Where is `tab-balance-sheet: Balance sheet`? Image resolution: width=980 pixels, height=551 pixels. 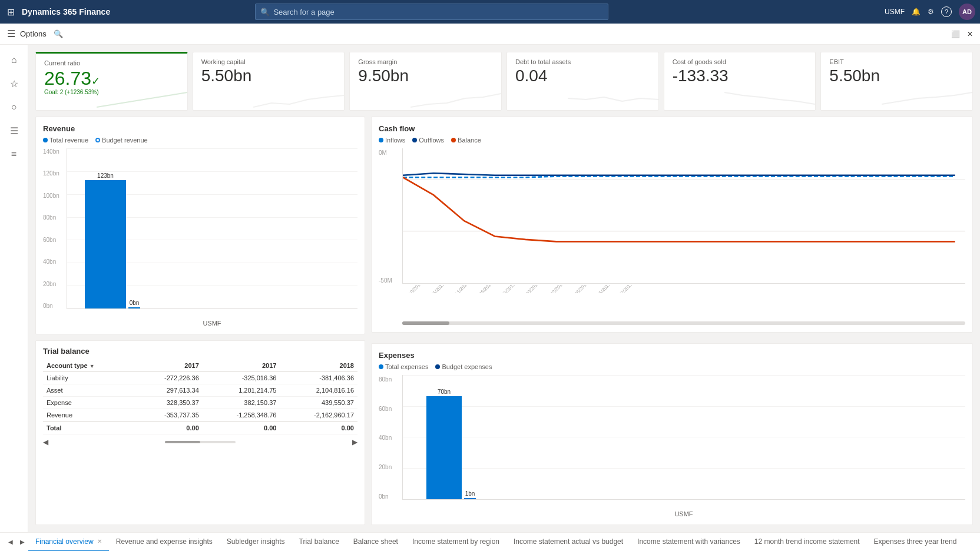 tab-balance-sheet: Balance sheet is located at coordinates (376, 542).